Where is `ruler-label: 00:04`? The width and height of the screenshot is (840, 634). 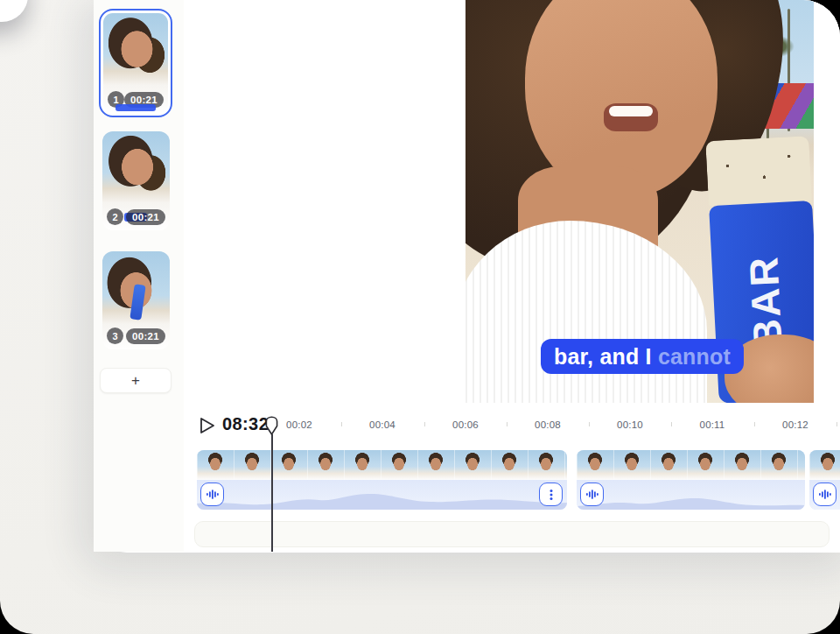 ruler-label: 00:04 is located at coordinates (382, 425).